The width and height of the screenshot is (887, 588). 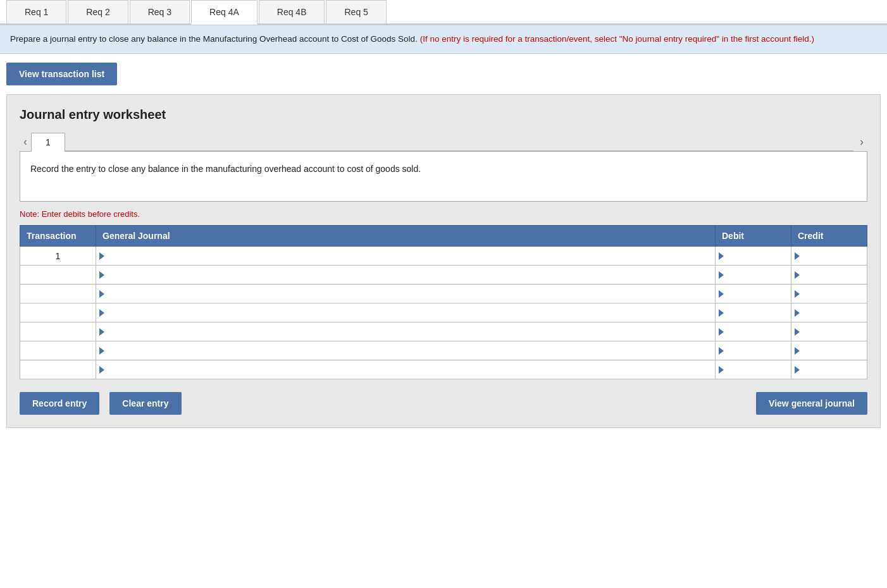 I want to click on view-general-journal-button: View general journal, so click(x=812, y=403).